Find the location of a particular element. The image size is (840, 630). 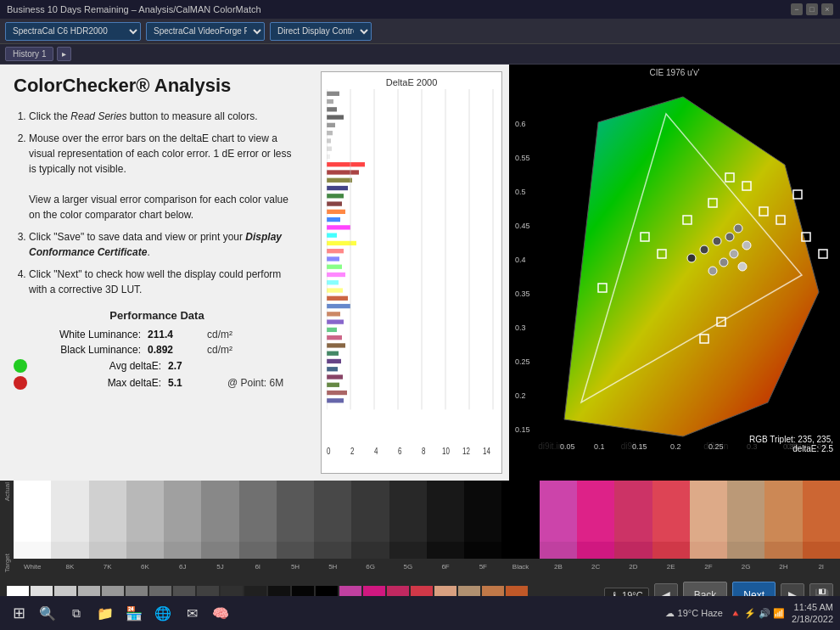

swatch-label-8k: 8K is located at coordinates (70, 567).